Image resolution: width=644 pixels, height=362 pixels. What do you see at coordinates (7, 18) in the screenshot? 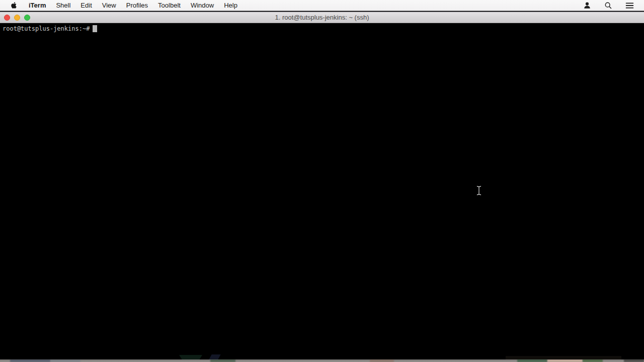
I see `close-button` at bounding box center [7, 18].